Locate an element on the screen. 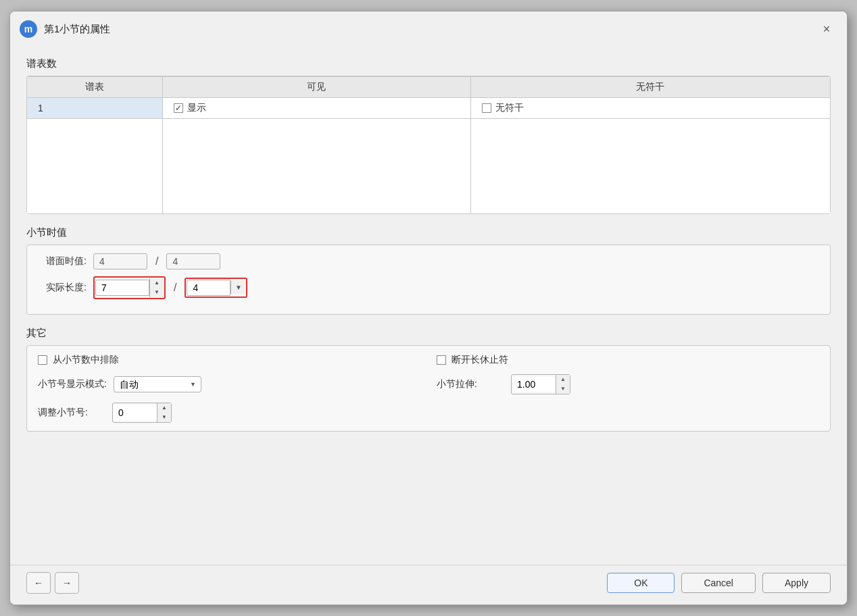 The image size is (857, 616). stem-checkbox is located at coordinates (487, 108).